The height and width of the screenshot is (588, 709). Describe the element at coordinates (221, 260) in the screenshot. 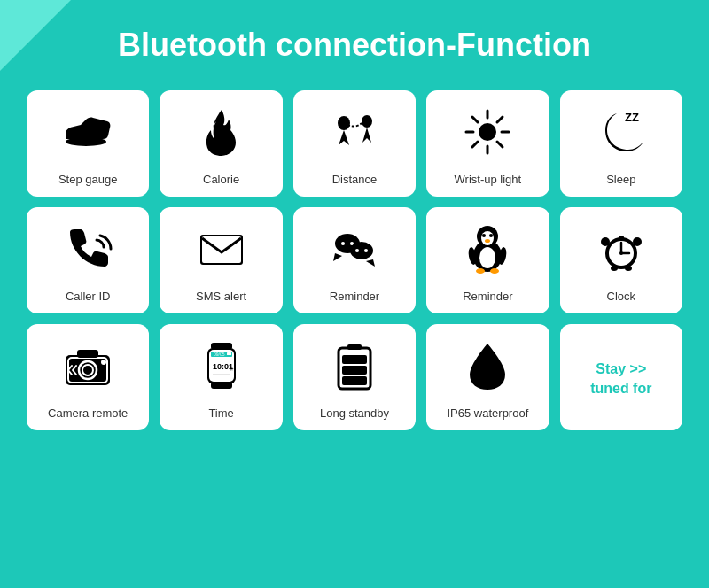

I see `feature-sms-alert: SMS alert` at that location.